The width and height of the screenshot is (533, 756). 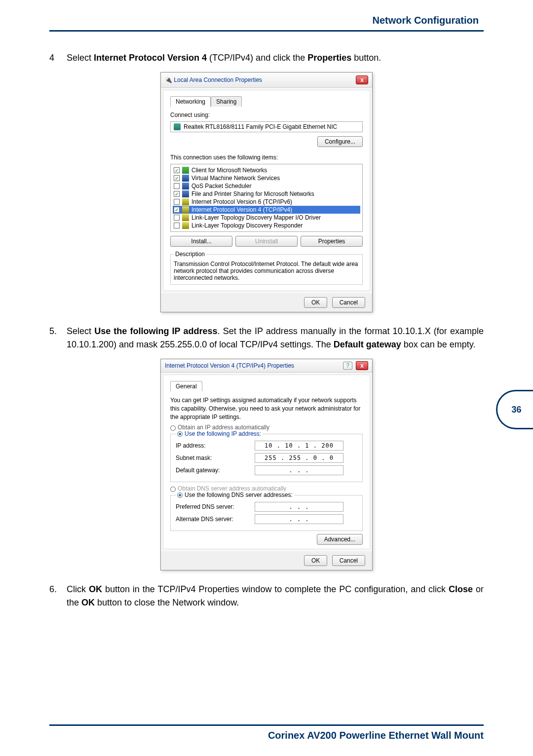 What do you see at coordinates (266, 115) in the screenshot?
I see `connect-using-label: Connect using:` at bounding box center [266, 115].